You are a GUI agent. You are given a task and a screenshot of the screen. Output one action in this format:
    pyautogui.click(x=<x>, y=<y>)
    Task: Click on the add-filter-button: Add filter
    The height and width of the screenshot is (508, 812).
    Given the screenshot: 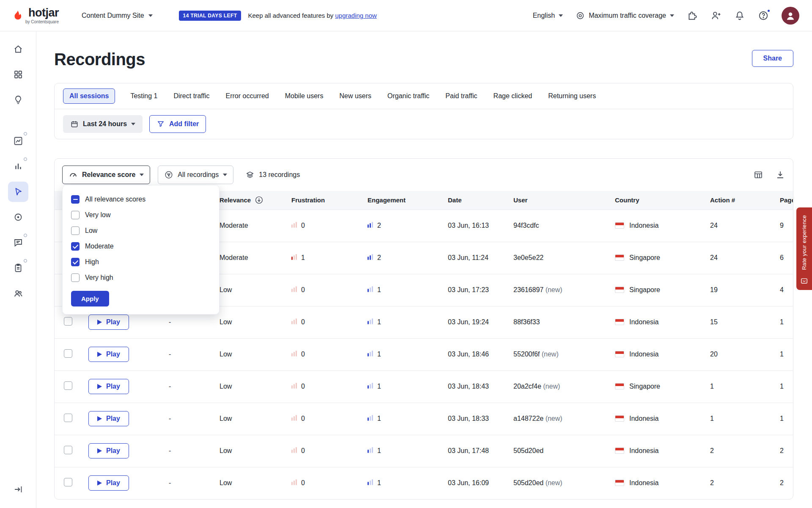 What is the action you would take?
    pyautogui.click(x=178, y=124)
    